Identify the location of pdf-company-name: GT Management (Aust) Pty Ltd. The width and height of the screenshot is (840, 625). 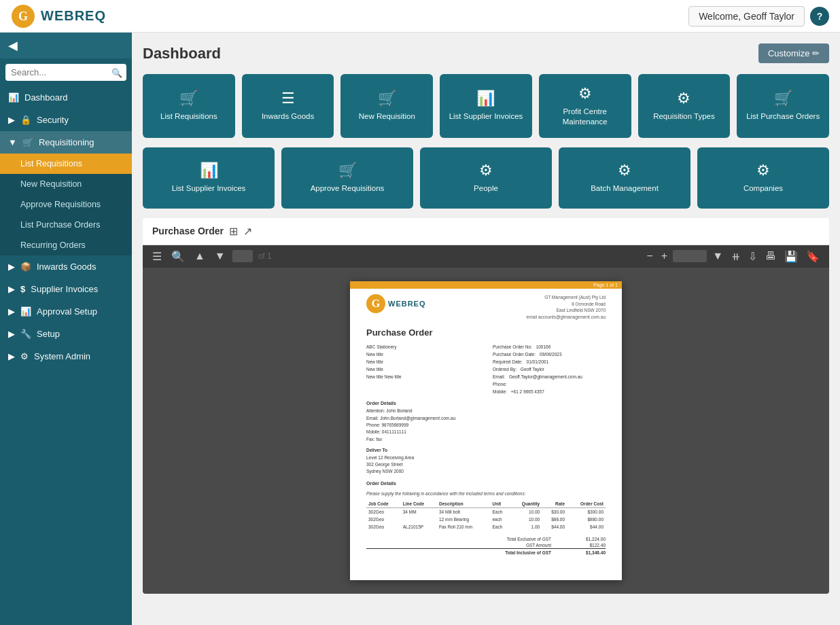
(566, 298).